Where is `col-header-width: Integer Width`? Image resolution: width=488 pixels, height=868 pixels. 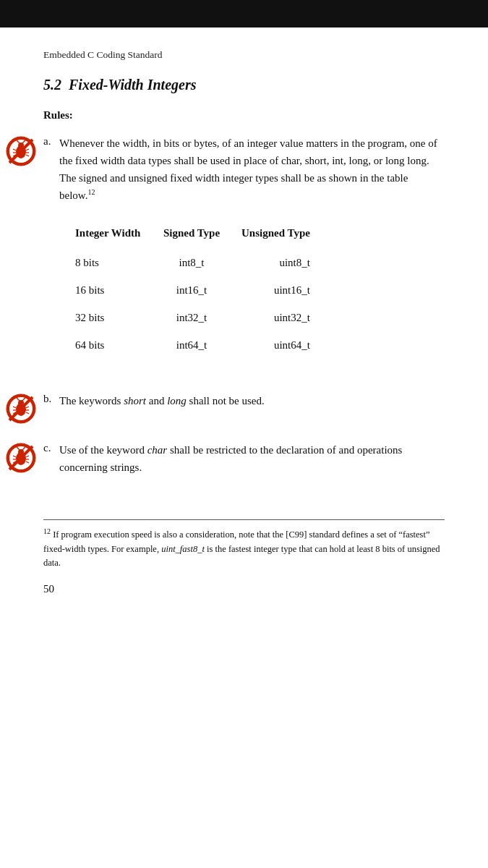
col-header-width: Integer Width is located at coordinates (119, 234).